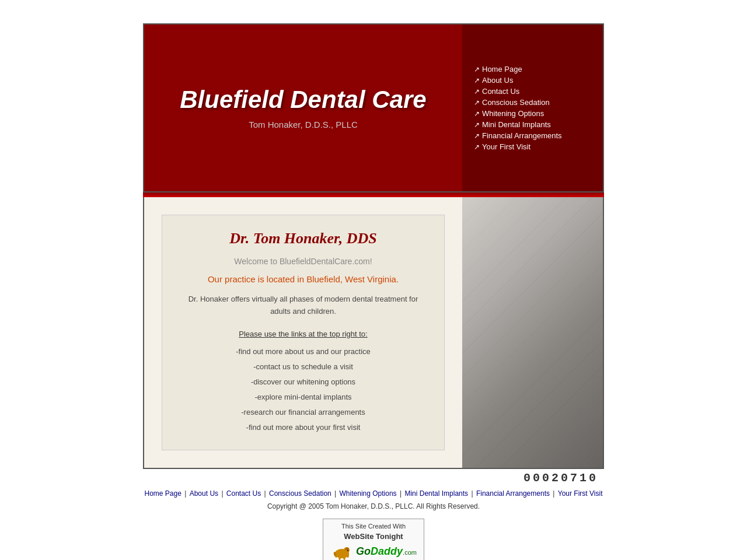  What do you see at coordinates (580, 494) in the screenshot?
I see `footer-nav-link: Your First Visit` at bounding box center [580, 494].